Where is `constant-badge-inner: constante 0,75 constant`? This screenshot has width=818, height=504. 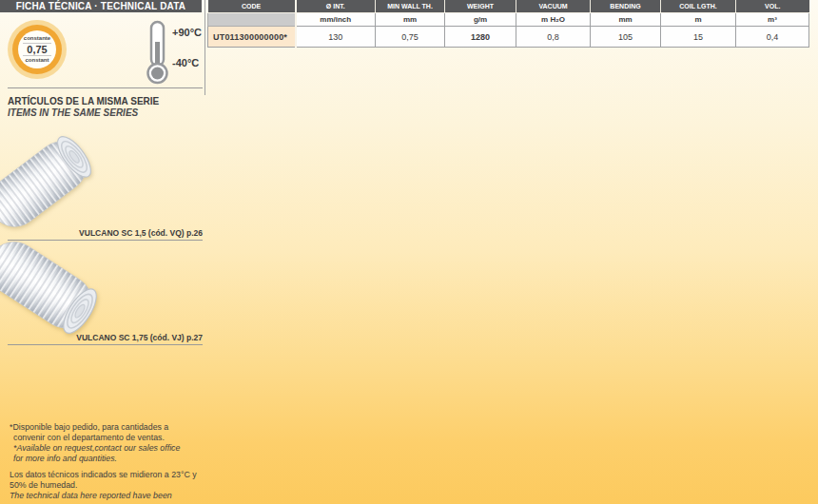 constant-badge-inner: constante 0,75 constant is located at coordinates (37, 49).